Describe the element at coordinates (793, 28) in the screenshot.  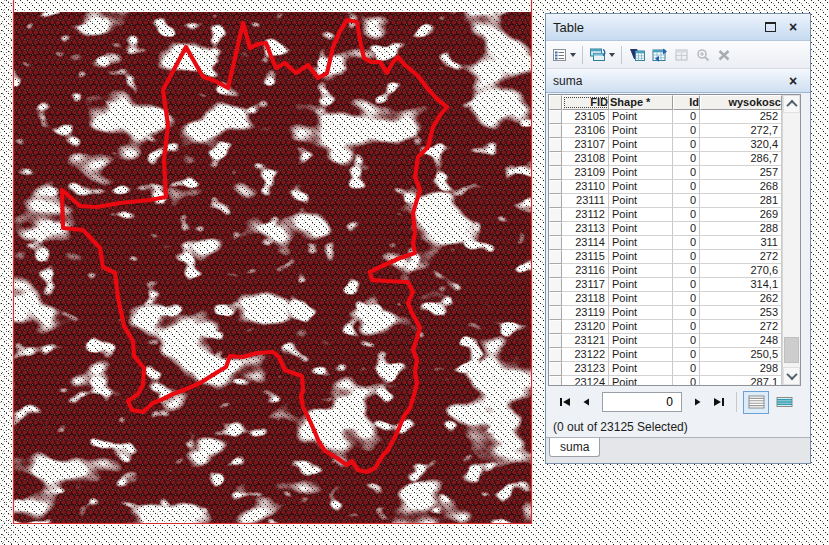
I see `close-button: ×` at that location.